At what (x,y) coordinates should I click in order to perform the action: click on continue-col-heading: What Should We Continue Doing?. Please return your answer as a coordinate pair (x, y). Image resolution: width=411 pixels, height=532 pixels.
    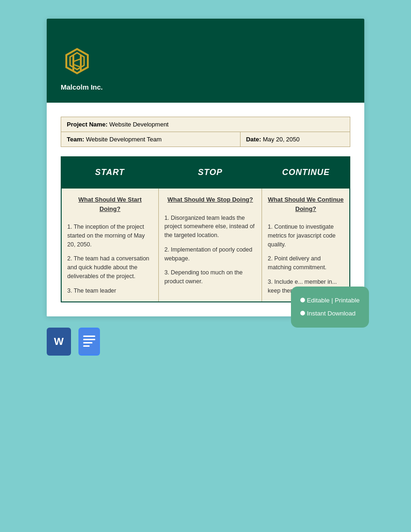
    Looking at the image, I should click on (305, 204).